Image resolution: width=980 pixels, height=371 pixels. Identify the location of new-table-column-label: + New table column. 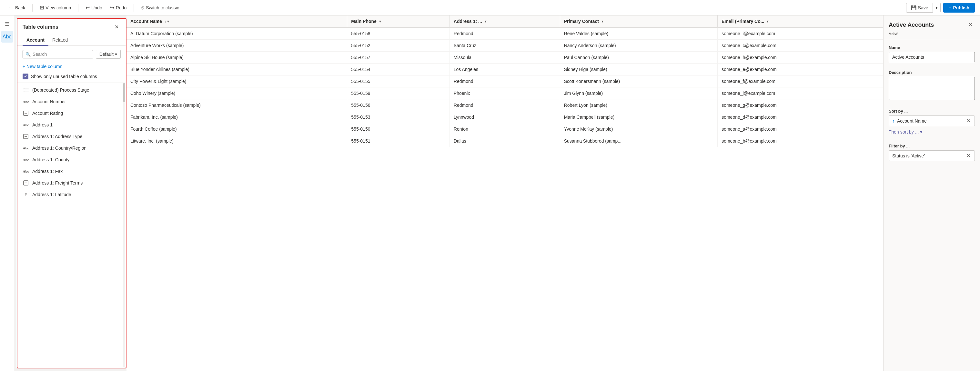
(43, 66).